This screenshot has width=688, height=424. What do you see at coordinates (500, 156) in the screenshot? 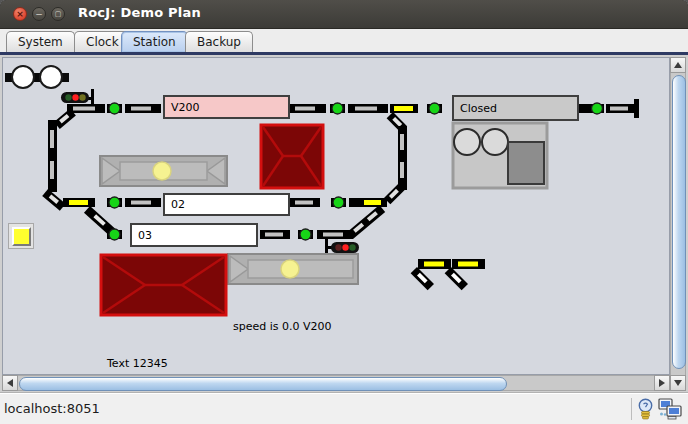
I see `fuel-station-building` at bounding box center [500, 156].